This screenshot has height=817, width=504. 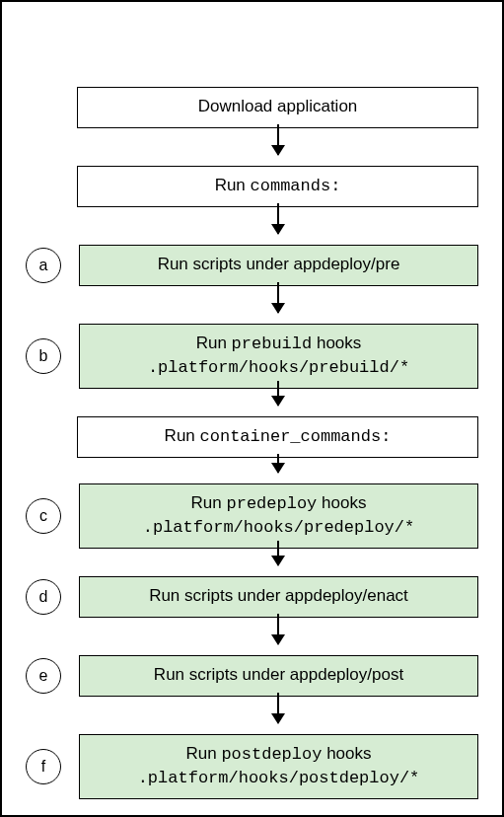 I want to click on label-text: e, so click(x=43, y=676).